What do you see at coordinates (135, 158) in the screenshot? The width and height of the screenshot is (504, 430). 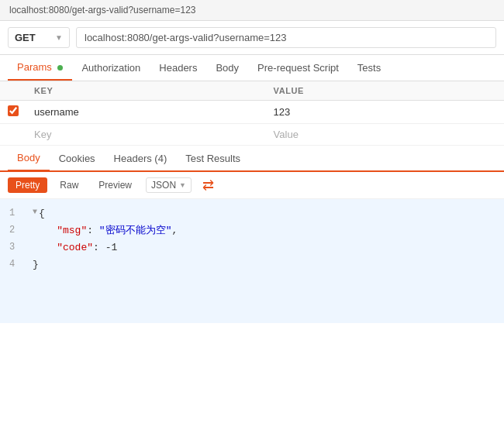 I see `tab-response-headers-label: Headers` at bounding box center [135, 158].